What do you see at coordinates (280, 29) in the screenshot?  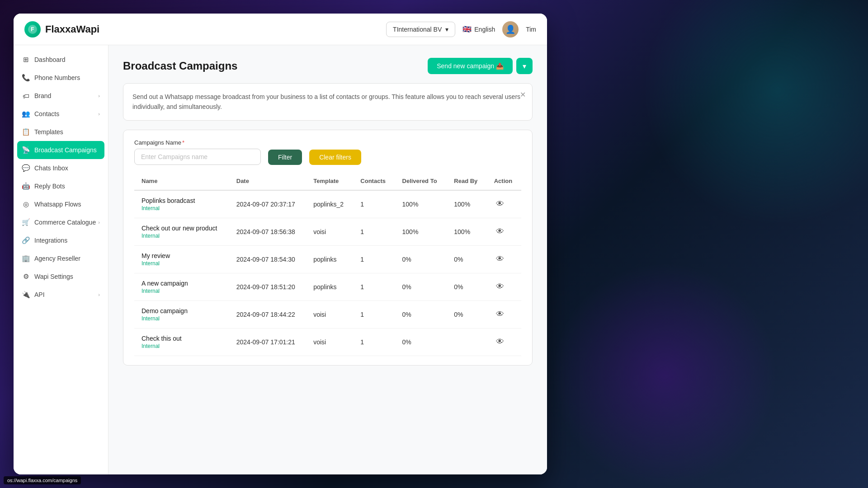 I see `header: F FlaxxaWapi TInternational BV ▾ 🇬🇧 Engl…` at bounding box center [280, 29].